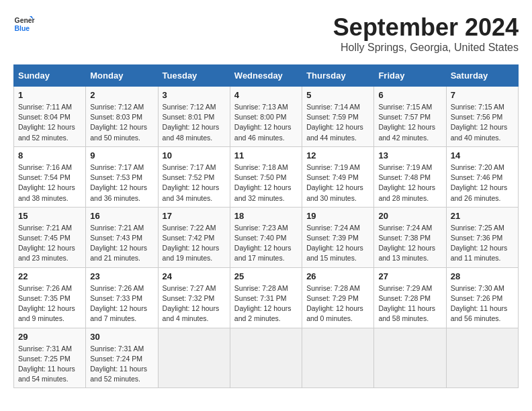 The height and width of the screenshot is (411, 532). What do you see at coordinates (410, 243) in the screenshot?
I see `day-info: Sunrise: 7:24 AMSunset: 7:38 PMDaylight:…` at bounding box center [410, 243].